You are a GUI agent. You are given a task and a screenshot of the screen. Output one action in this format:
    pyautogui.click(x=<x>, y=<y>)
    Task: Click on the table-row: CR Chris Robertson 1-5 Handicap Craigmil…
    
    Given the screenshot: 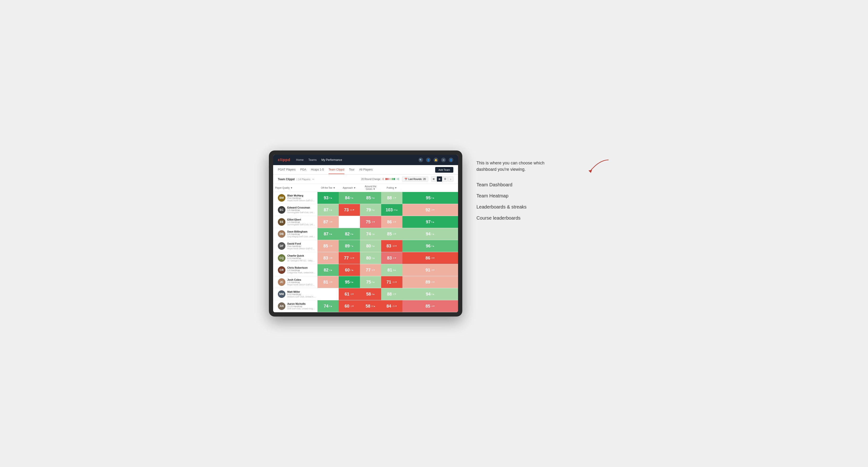 What is the action you would take?
    pyautogui.click(x=366, y=270)
    